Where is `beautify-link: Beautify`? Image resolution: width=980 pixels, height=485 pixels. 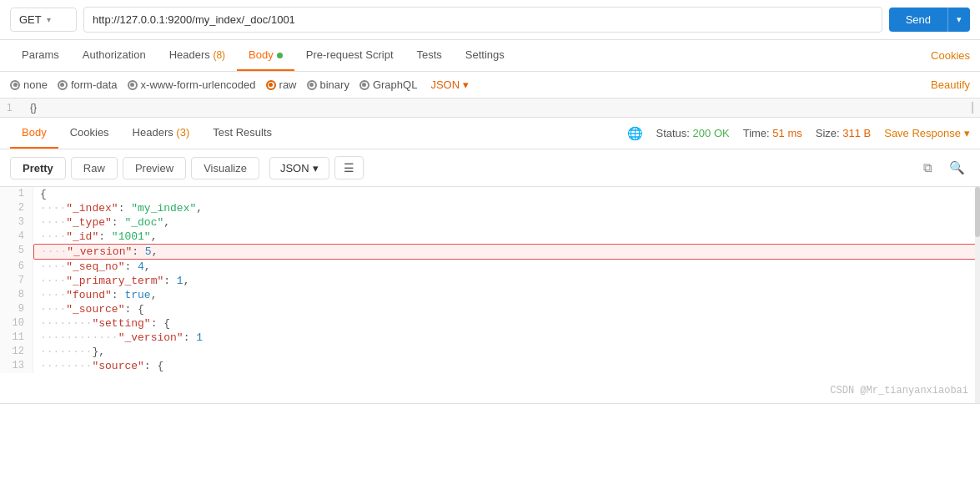 beautify-link: Beautify is located at coordinates (951, 85).